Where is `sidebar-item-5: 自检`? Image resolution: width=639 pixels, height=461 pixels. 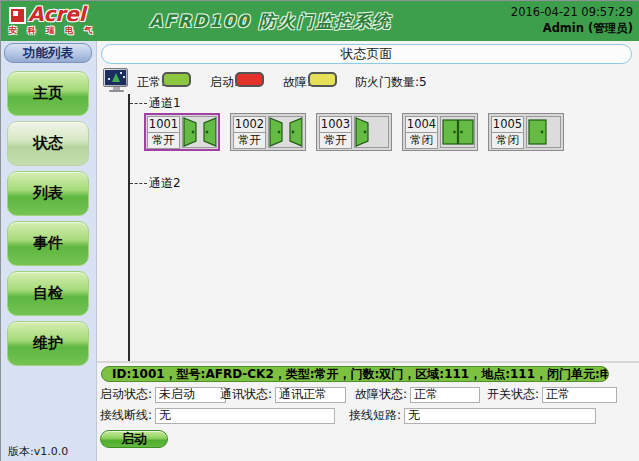 sidebar-item-5: 自检 is located at coordinates (48, 294).